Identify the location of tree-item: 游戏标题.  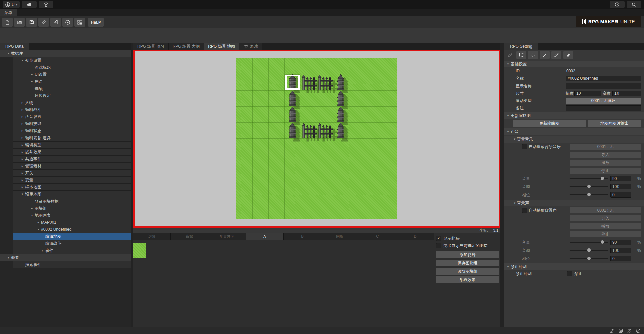
(72, 68).